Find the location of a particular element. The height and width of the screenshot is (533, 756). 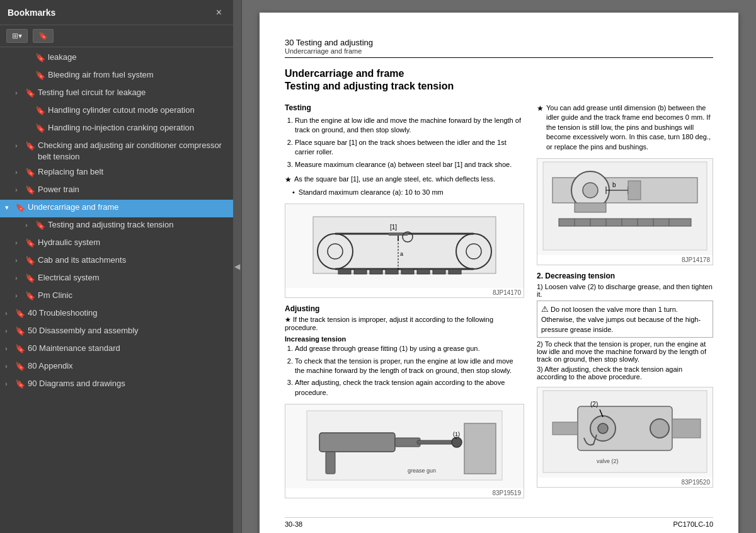

item-label: Electrical system is located at coordinates (133, 278).